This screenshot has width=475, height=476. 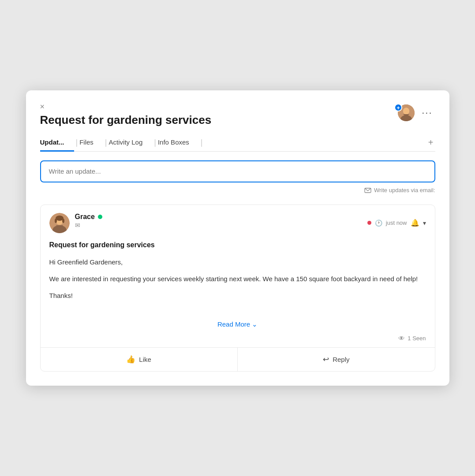 I want to click on avatar-add-area: +, so click(x=406, y=113).